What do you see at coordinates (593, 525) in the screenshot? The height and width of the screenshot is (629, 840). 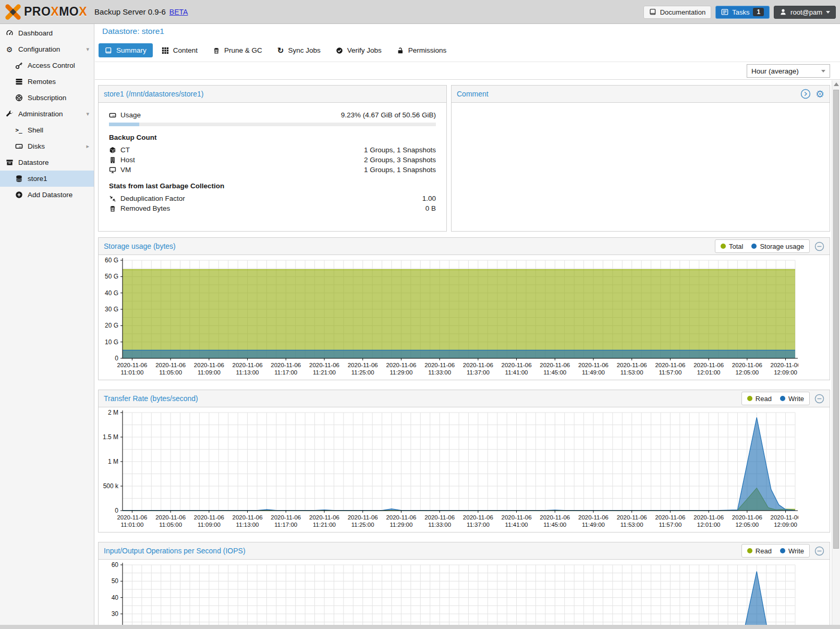 I see `svg-text: 11:49:00` at bounding box center [593, 525].